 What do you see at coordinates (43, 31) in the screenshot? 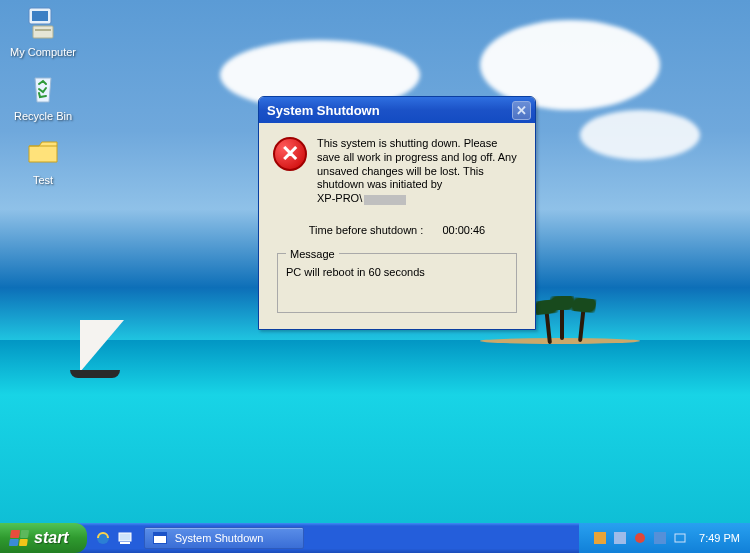
I see `desktop-icon-my-computer: My Computer` at bounding box center [43, 31].